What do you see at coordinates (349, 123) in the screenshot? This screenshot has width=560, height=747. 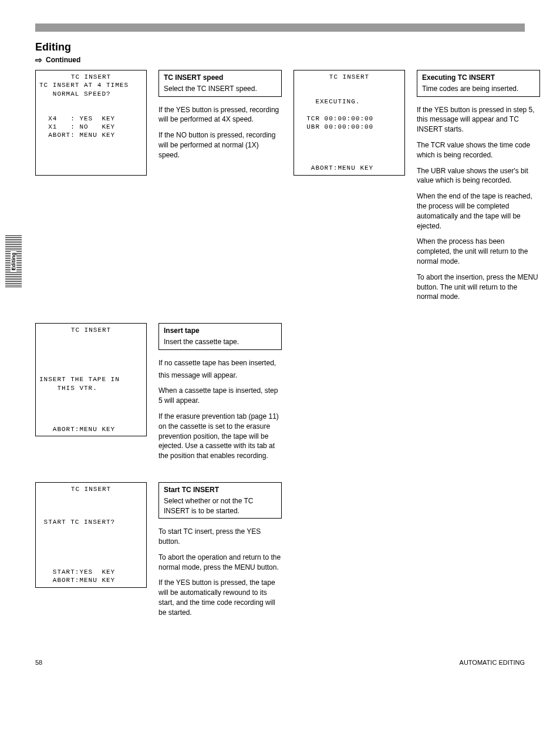 I see `screen-executing: TC INSERT EXECUTING. TCR 00:00:00:00 UBR…` at bounding box center [349, 123].